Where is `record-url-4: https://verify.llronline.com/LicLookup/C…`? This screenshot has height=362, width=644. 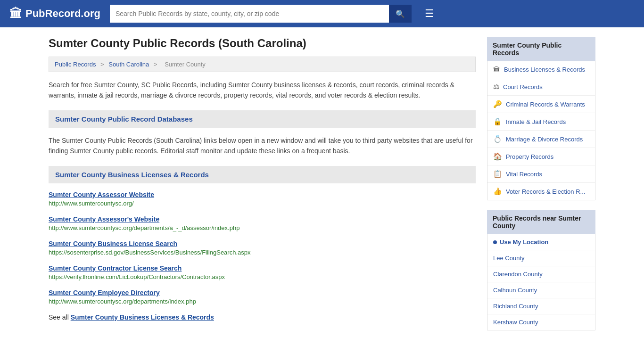 record-url-4: https://verify.llronline.com/LicLookup/C… is located at coordinates (262, 277).